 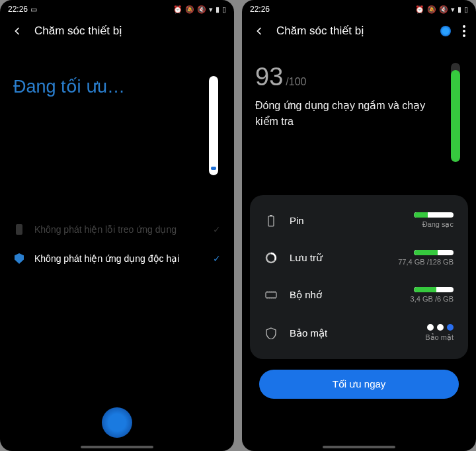 What do you see at coordinates (446, 31) in the screenshot?
I see `tips-icon` at bounding box center [446, 31].